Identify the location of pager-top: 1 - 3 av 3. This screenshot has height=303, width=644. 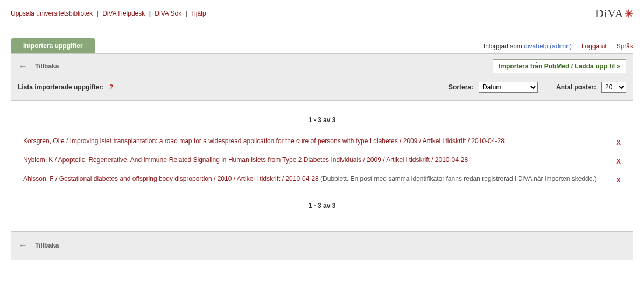
(322, 123).